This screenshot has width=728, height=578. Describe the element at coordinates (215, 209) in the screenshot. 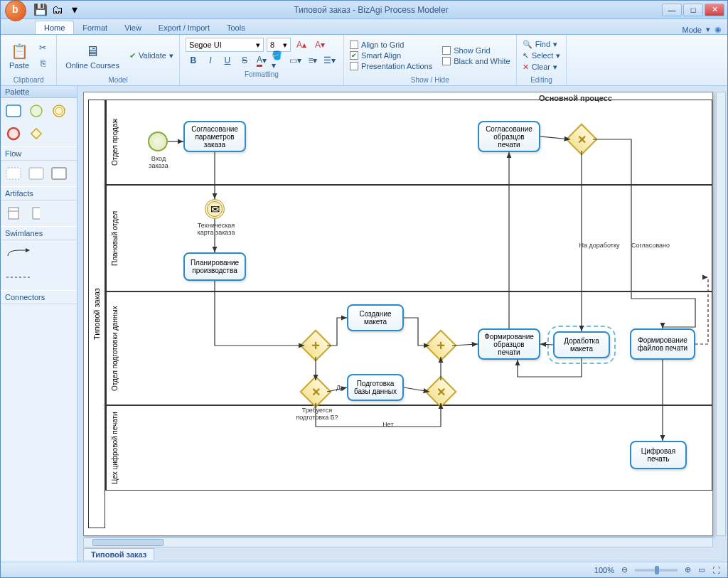

I see `message-event: ✉` at that location.